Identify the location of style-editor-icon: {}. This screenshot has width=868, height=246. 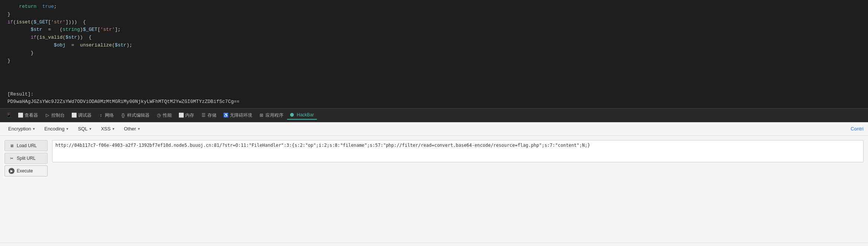
(123, 115).